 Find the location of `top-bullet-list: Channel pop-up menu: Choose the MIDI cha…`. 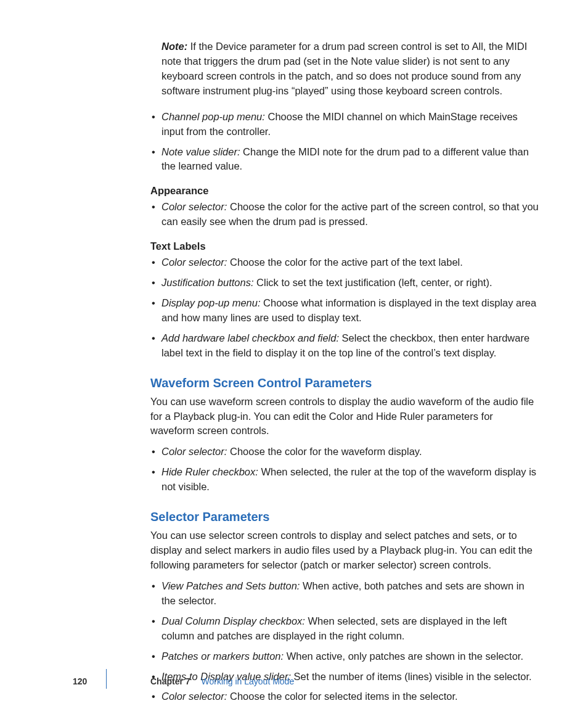

top-bullet-list: Channel pop-up menu: Choose the MIDI cha… is located at coordinates (345, 142).